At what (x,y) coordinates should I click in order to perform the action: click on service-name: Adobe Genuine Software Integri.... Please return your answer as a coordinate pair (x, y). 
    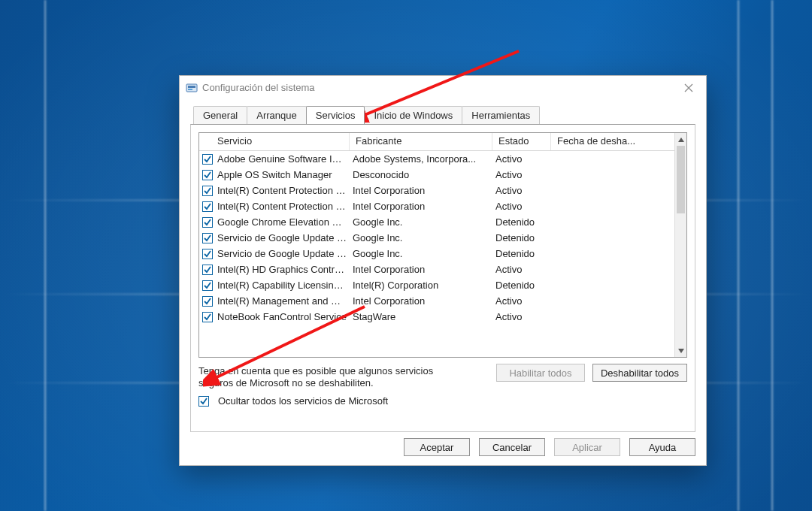
    Looking at the image, I should click on (285, 159).